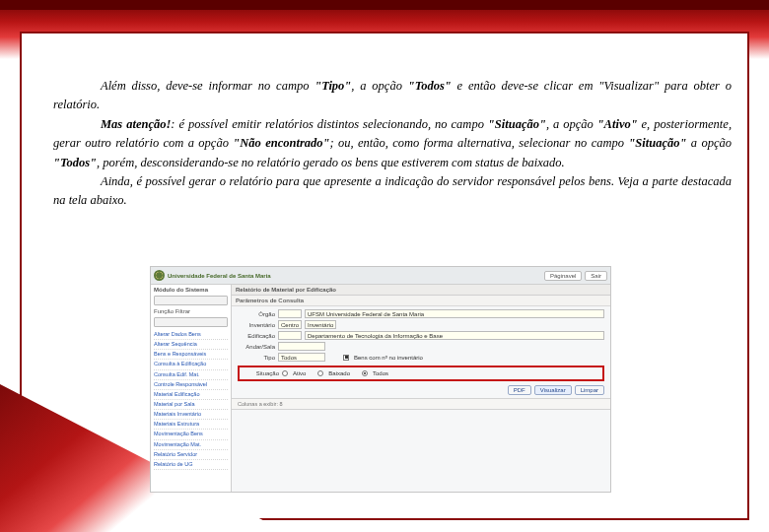  What do you see at coordinates (302, 357) in the screenshot?
I see `tipo-select: Todos` at bounding box center [302, 357].